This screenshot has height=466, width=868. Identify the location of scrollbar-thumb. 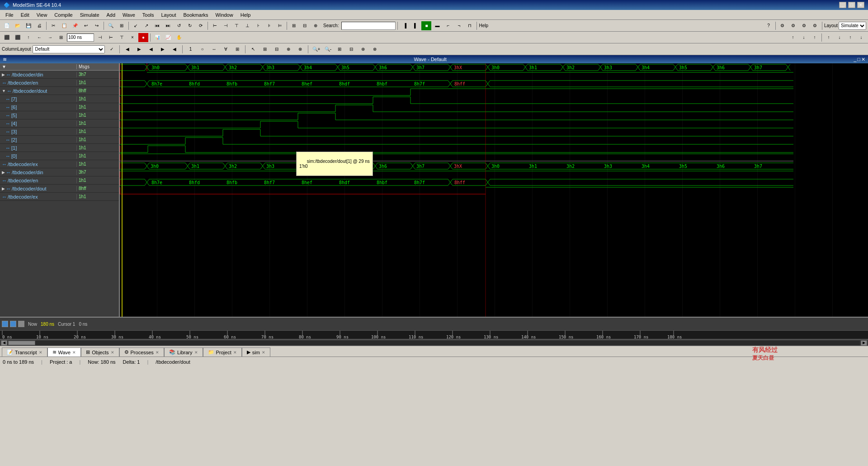
(22, 343).